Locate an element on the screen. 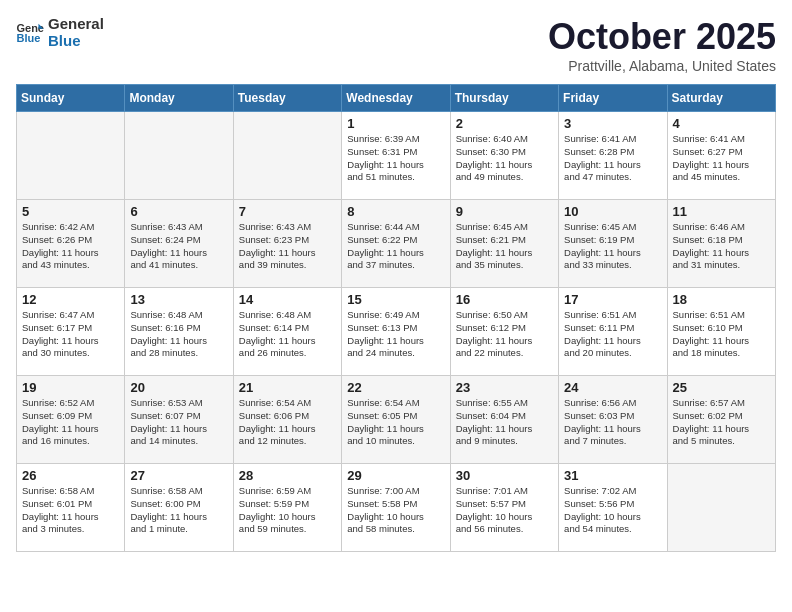 The height and width of the screenshot is (612, 792). day-number: 30 is located at coordinates (504, 476).